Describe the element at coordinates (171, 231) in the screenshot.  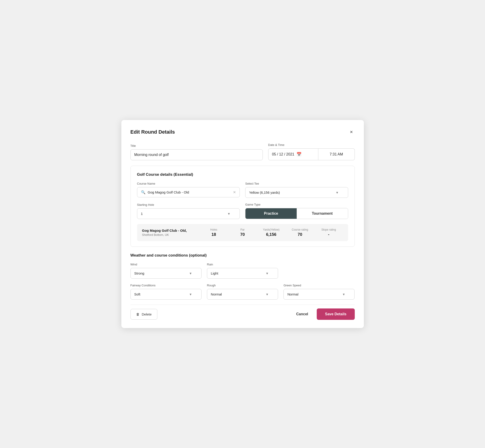
I see `course-info-name: Gog Magog Golf Club - Old,` at that location.